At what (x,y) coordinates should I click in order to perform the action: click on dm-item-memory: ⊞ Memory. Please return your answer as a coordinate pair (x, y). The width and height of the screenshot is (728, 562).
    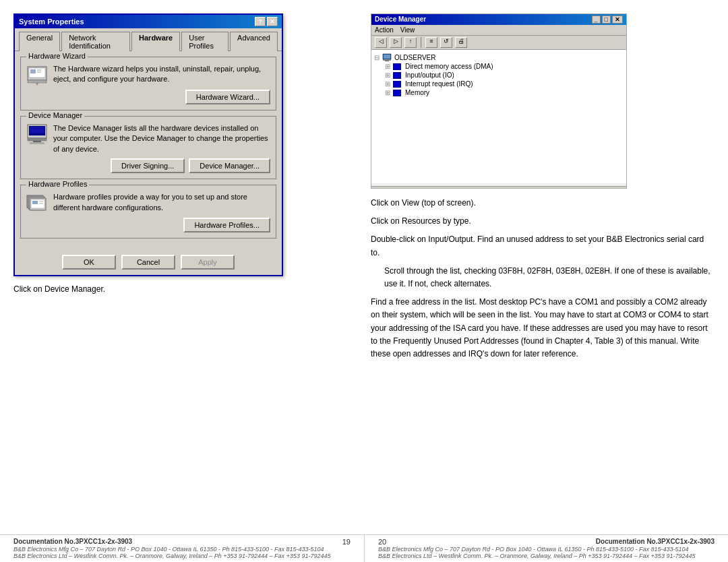
    Looking at the image, I should click on (499, 93).